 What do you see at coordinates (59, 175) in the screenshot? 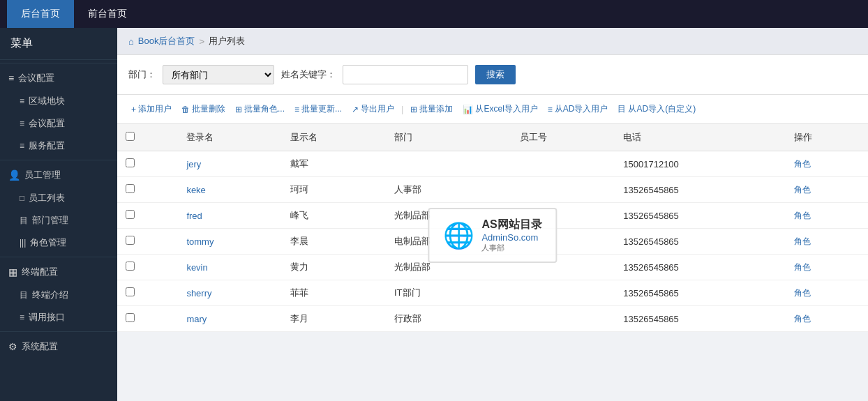
I see `sidebar-section-staff: 👤 员工管理` at bounding box center [59, 175].